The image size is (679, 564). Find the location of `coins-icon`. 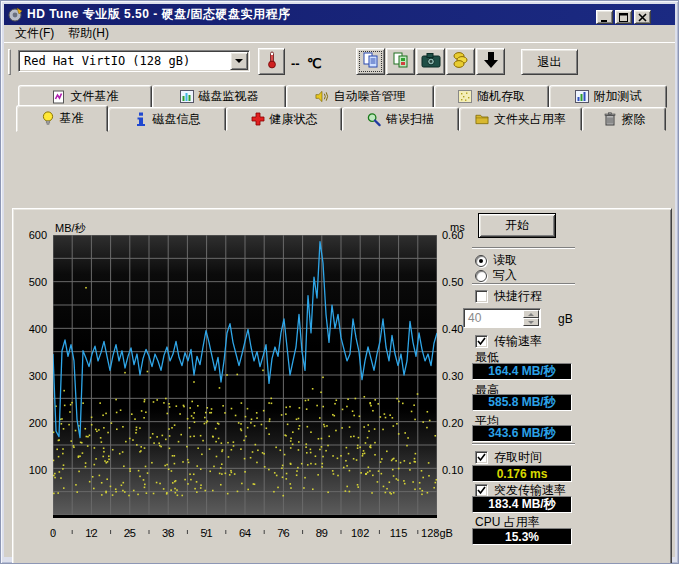

coins-icon is located at coordinates (461, 62).